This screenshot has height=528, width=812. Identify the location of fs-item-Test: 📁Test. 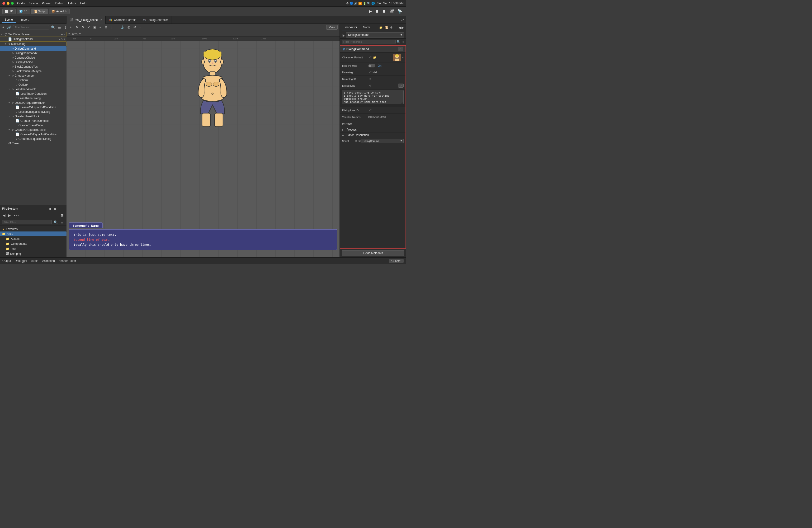
(33, 249).